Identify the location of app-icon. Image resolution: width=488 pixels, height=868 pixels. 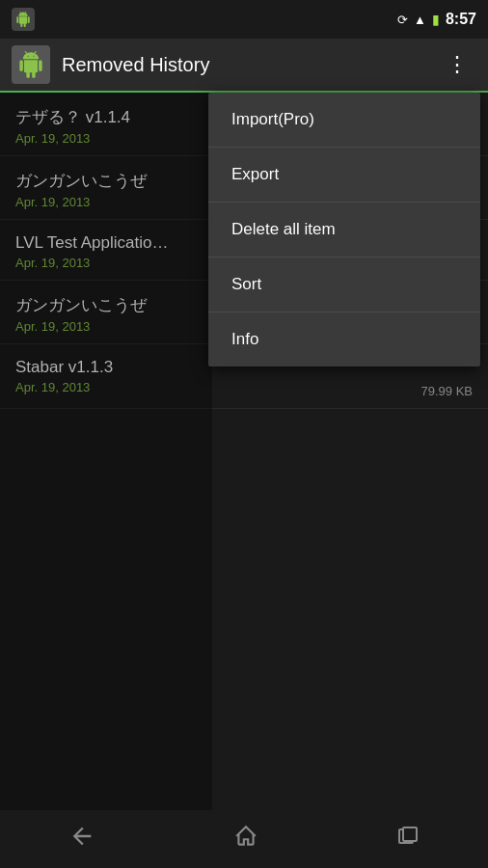
(31, 65).